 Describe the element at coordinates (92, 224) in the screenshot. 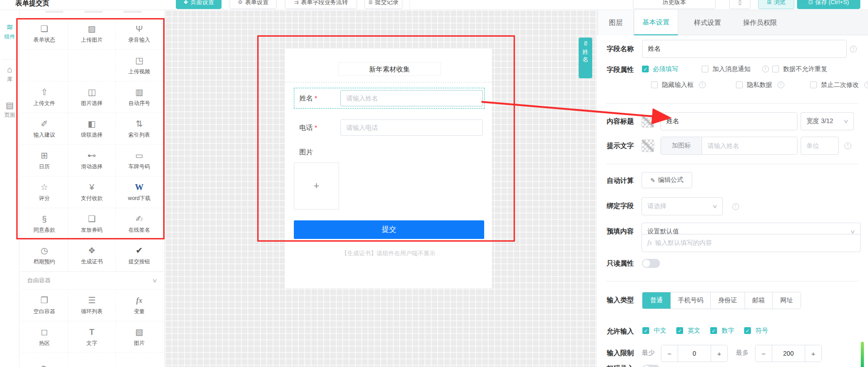

I see `palette-item-coupon-code: ❑ 发放券码` at that location.